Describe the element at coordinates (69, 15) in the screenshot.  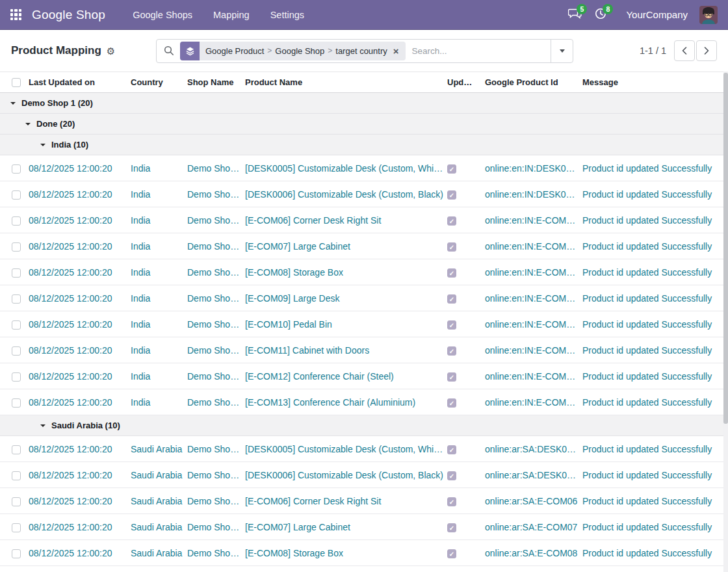
I see `app-title: Google Shop` at that location.